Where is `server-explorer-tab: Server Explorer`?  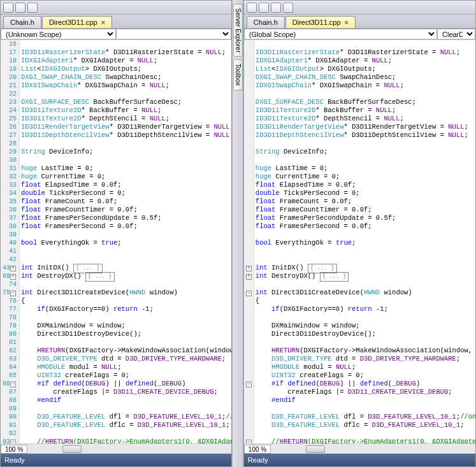 server-explorer-tab: Server Explorer is located at coordinates (238, 31).